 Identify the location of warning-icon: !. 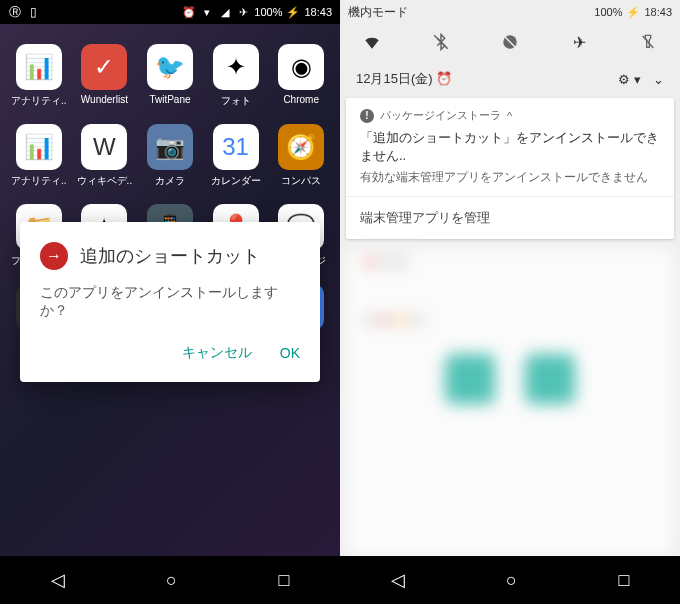
(367, 116).